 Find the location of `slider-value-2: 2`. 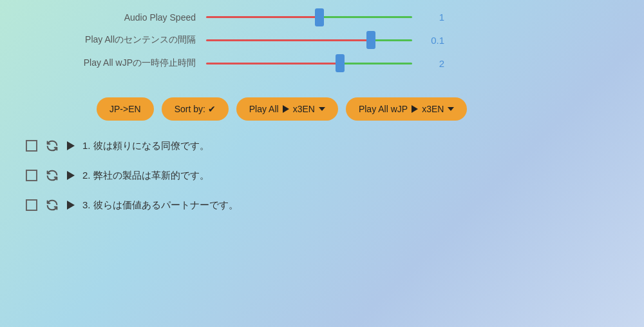

slider-value-2: 2 is located at coordinates (428, 63).